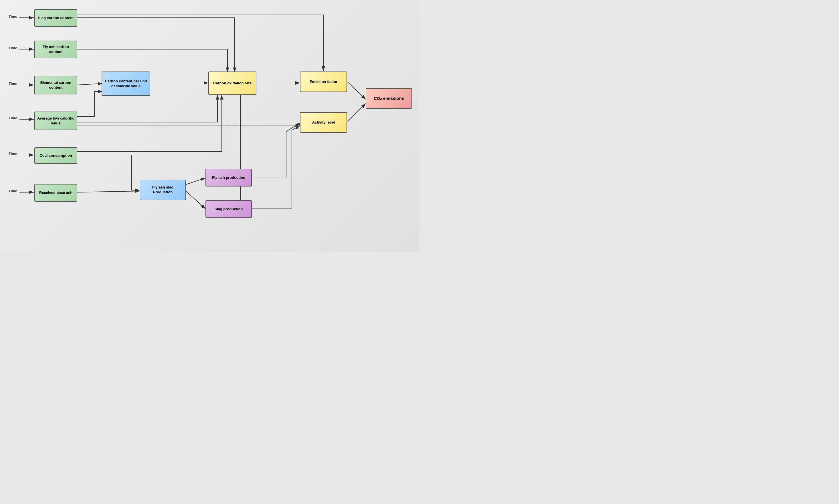 This screenshot has width=839, height=504. I want to click on node-emission-factor: Emission factor, so click(323, 82).